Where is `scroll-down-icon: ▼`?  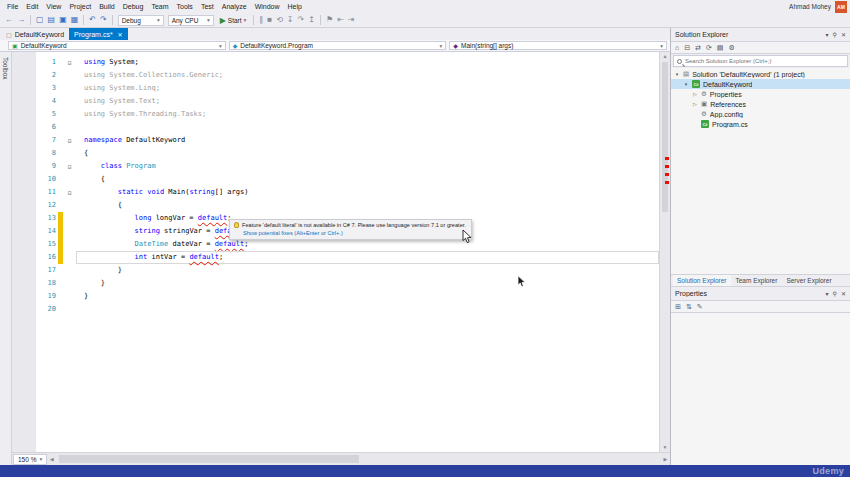 scroll-down-icon: ▼ is located at coordinates (665, 448).